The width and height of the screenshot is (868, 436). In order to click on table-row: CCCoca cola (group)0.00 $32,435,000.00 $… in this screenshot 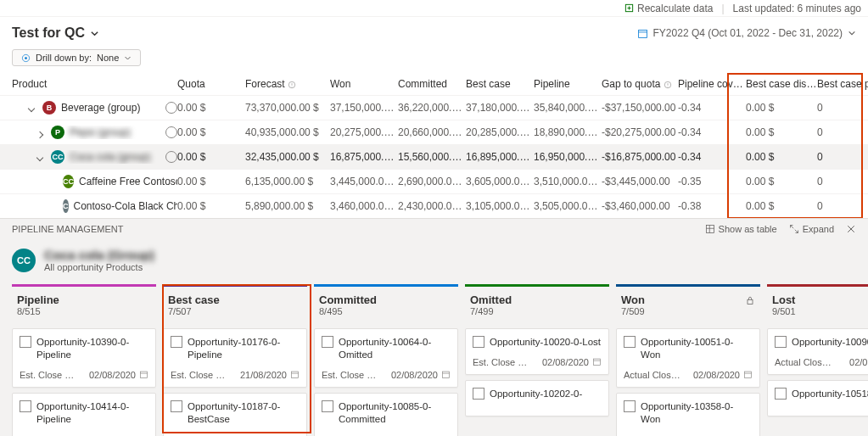, I will do `click(434, 156)`.